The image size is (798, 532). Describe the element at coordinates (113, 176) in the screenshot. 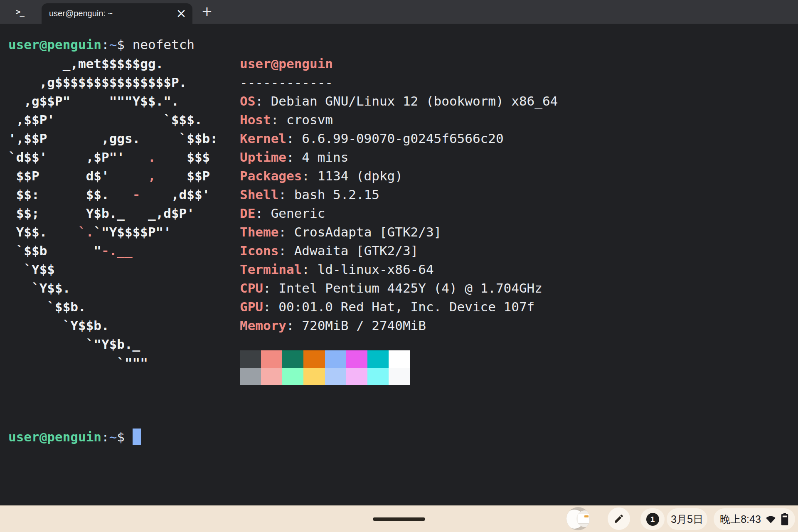

I see `ascii-art-line: $$P d$' , $$P` at that location.